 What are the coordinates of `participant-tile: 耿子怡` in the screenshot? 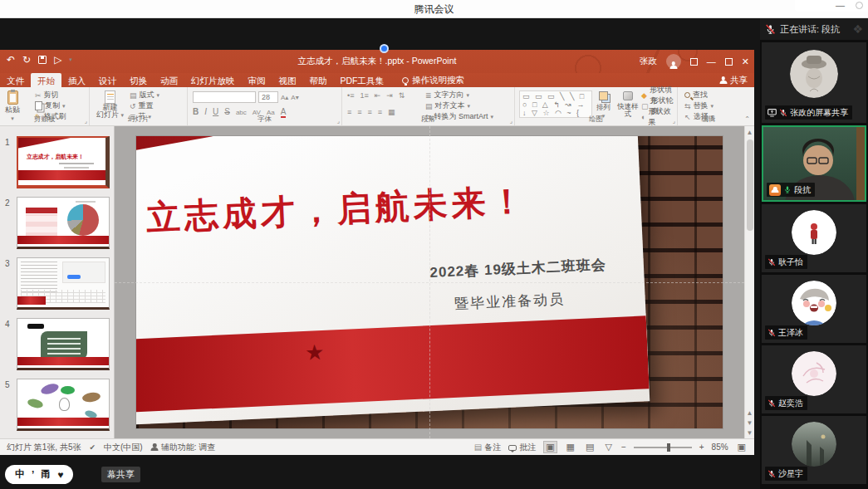 It's located at (814, 238).